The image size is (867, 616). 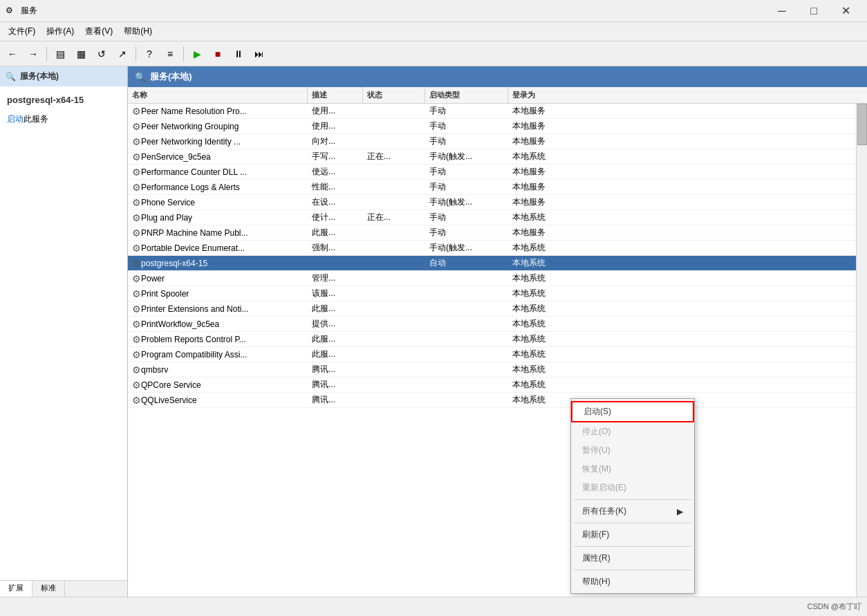 I want to click on service-name: PrintWorkflow_9c5ea, so click(x=180, y=324).